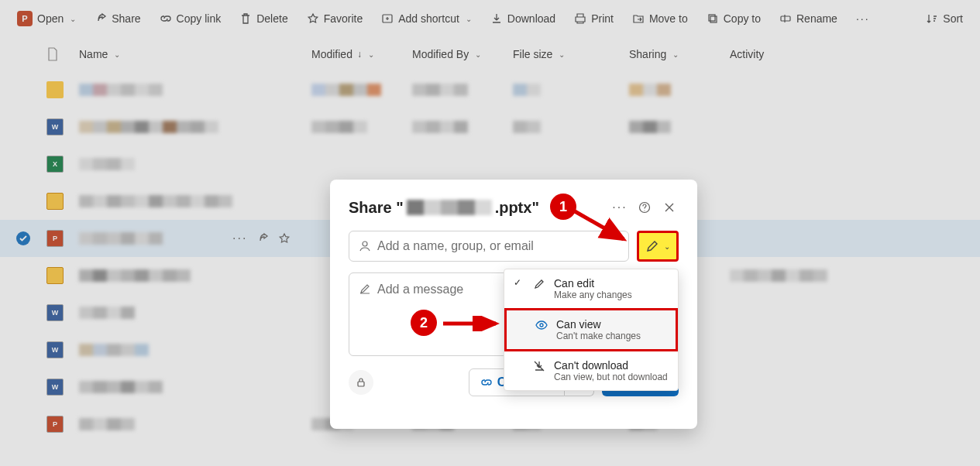 The image size is (980, 466). I want to click on perm-view-title: Can view, so click(598, 324).